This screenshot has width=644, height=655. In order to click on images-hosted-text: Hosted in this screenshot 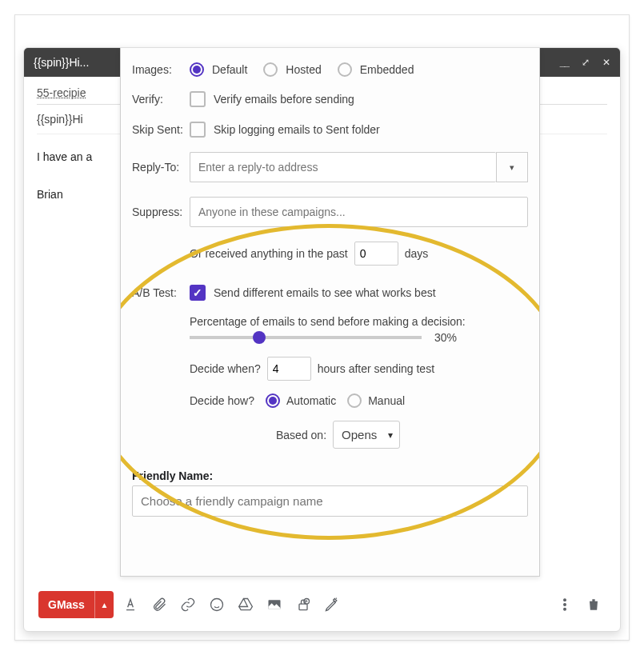, I will do `click(303, 70)`.